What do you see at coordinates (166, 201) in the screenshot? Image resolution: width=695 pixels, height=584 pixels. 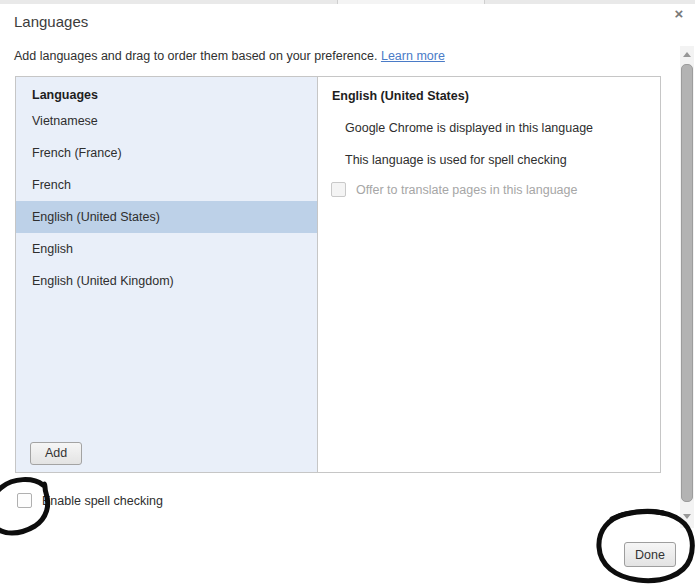 I see `language-list: VietnameseFrench (France)FrenchEnglish (…` at bounding box center [166, 201].